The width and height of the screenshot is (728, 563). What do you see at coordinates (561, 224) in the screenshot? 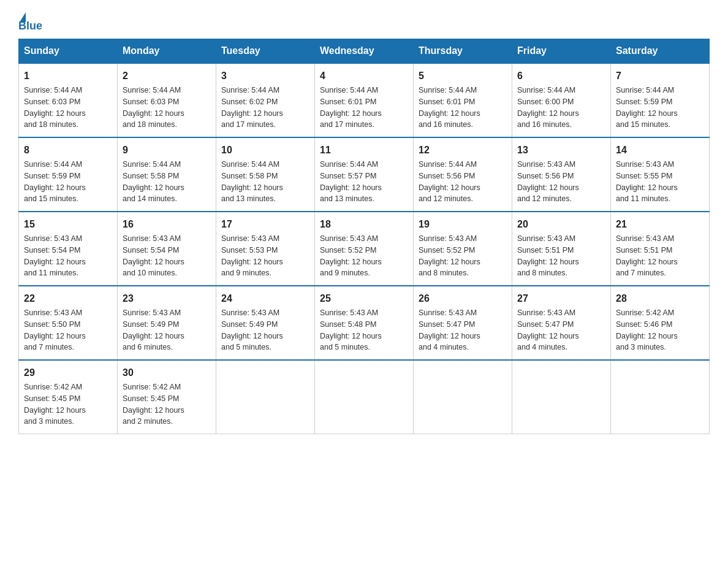
I see `day-number: 20` at bounding box center [561, 224].